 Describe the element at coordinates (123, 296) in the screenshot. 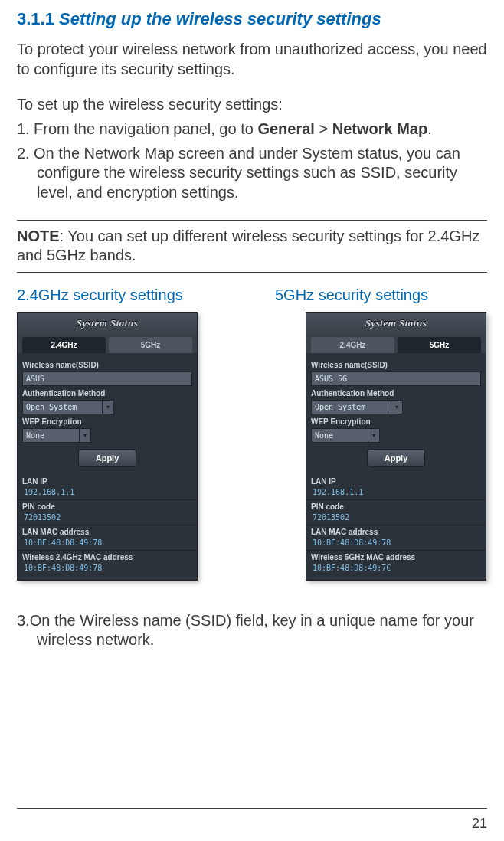

I see `caption-24ghz: 2.4GHz security settings` at that location.